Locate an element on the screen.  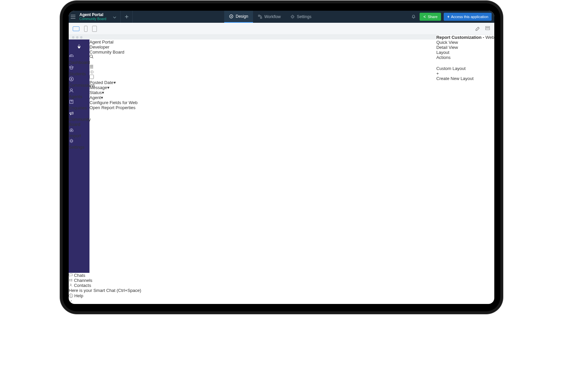
sidebar-item-enquiries: Enquiries is located at coordinates (79, 105).